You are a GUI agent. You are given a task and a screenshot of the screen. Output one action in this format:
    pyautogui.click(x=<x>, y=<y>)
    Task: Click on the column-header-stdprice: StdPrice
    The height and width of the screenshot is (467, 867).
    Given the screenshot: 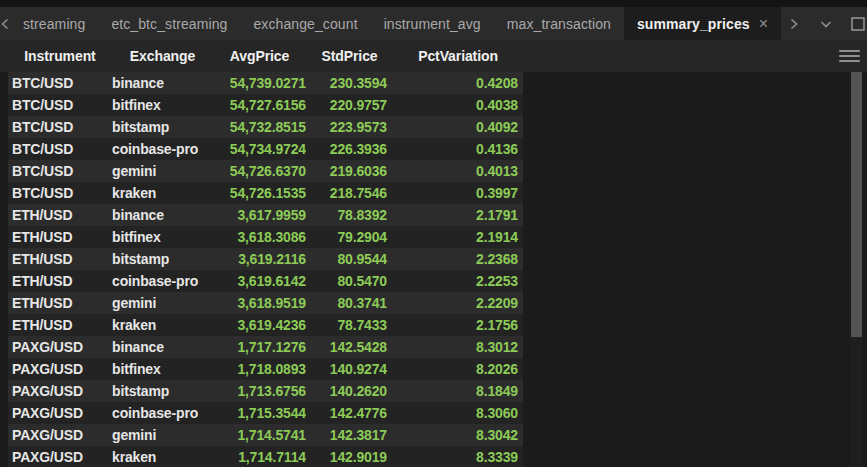 What is the action you would take?
    pyautogui.click(x=350, y=56)
    